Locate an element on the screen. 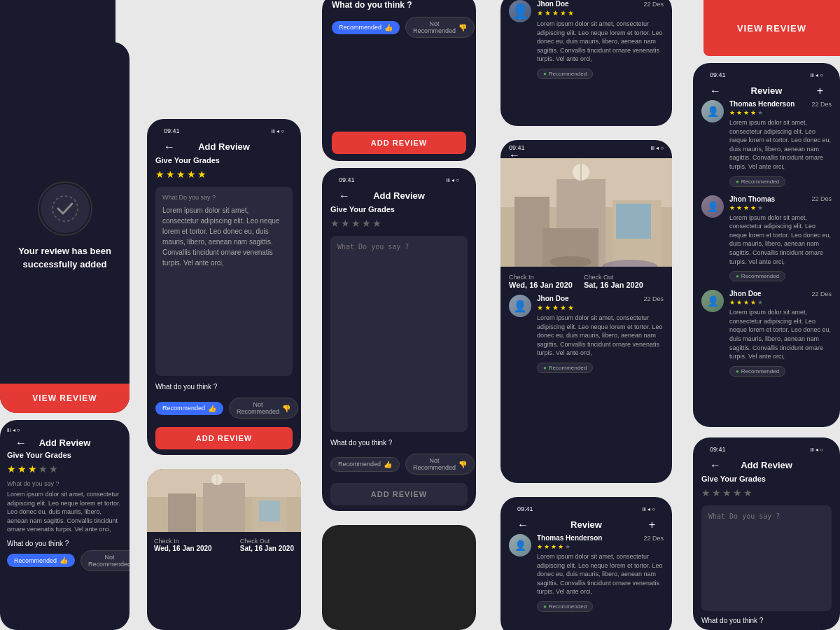 This screenshot has height=630, width=840. review-item-room: 👤 Jhon Doe 22 Des ★ ★ ★ ★ ★ Lorem ipsum … is located at coordinates (587, 334).